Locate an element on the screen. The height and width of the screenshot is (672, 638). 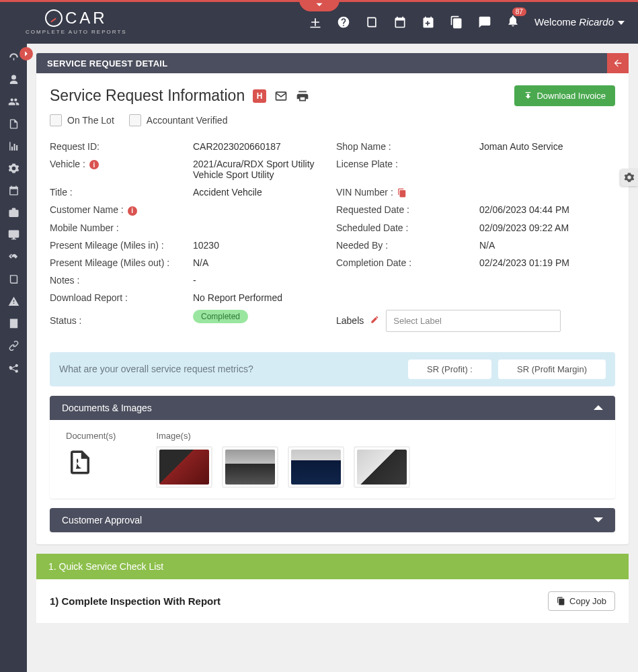
question-icon is located at coordinates (344, 22).